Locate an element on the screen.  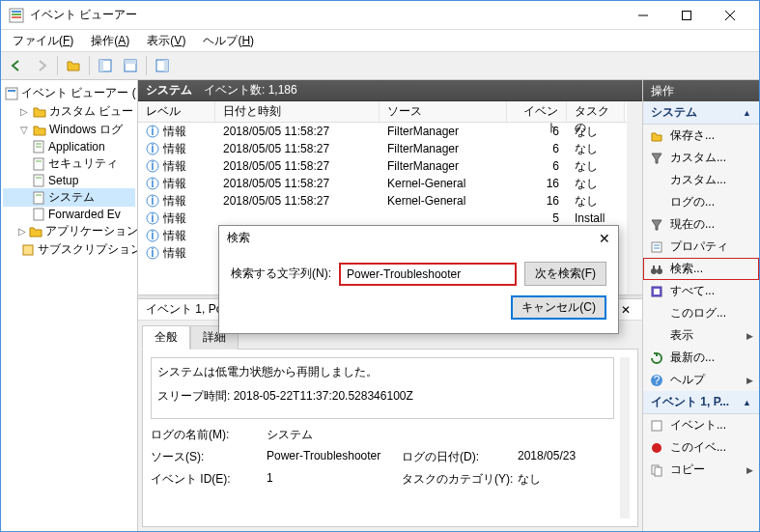
menu-help: ヘルプ(H) is located at coordinates (228, 41).